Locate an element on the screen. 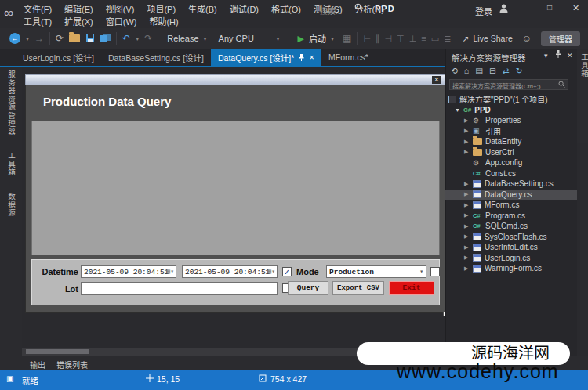 This screenshot has height=390, width=588. save-all-icon is located at coordinates (105, 38).